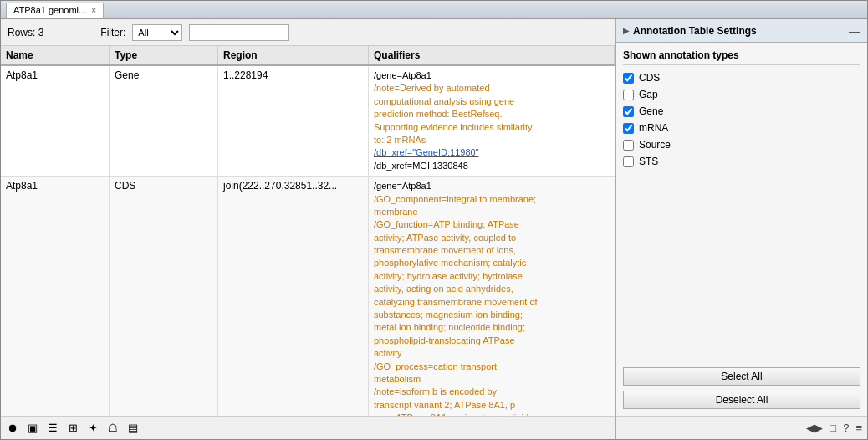  What do you see at coordinates (164, 296) in the screenshot?
I see `cell-type: CDS` at bounding box center [164, 296].